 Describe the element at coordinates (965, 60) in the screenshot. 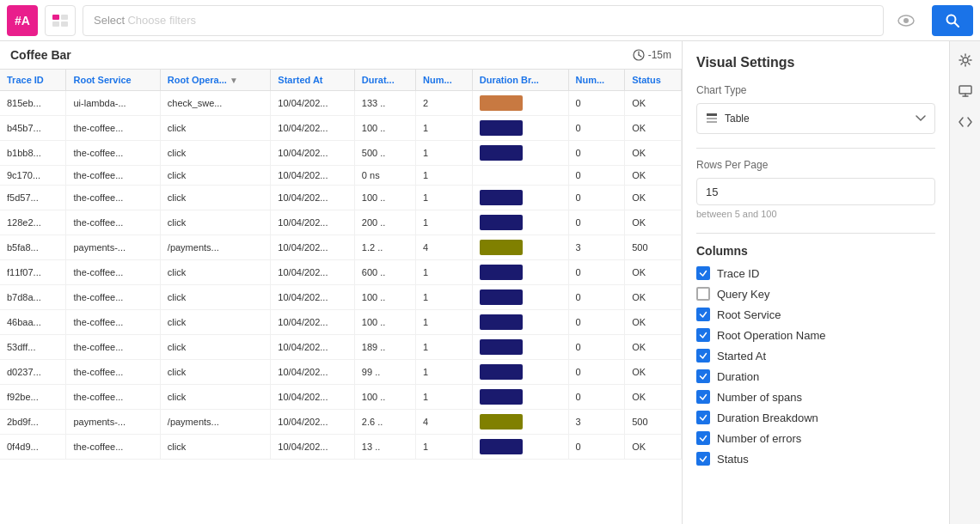

I see `gear-icon-button` at that location.